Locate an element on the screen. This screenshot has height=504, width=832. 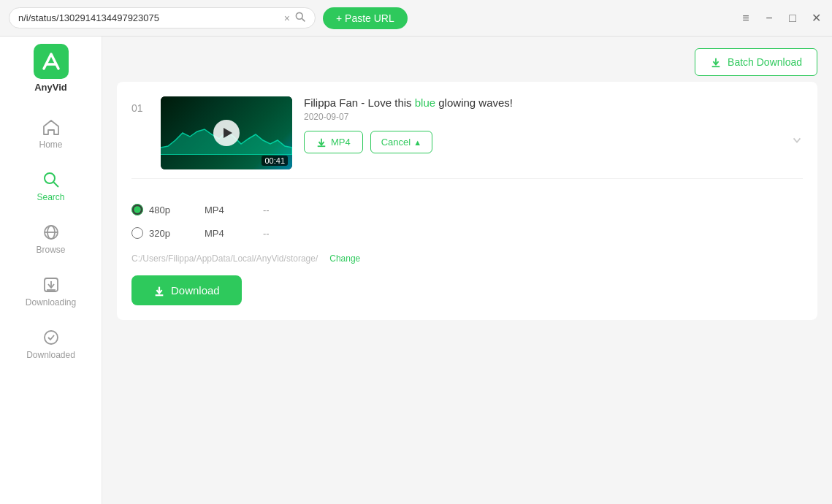
sidebar-item-downloading: Downloading is located at coordinates (51, 291).